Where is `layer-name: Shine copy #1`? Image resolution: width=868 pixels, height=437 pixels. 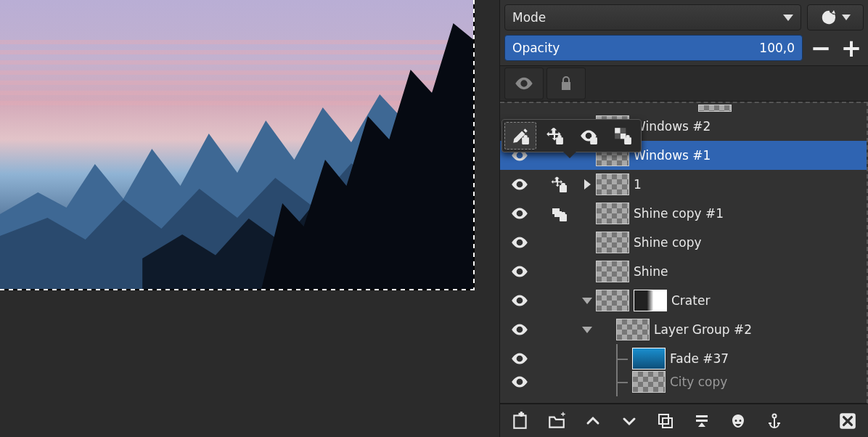
layer-name: Shine copy #1 is located at coordinates (748, 213).